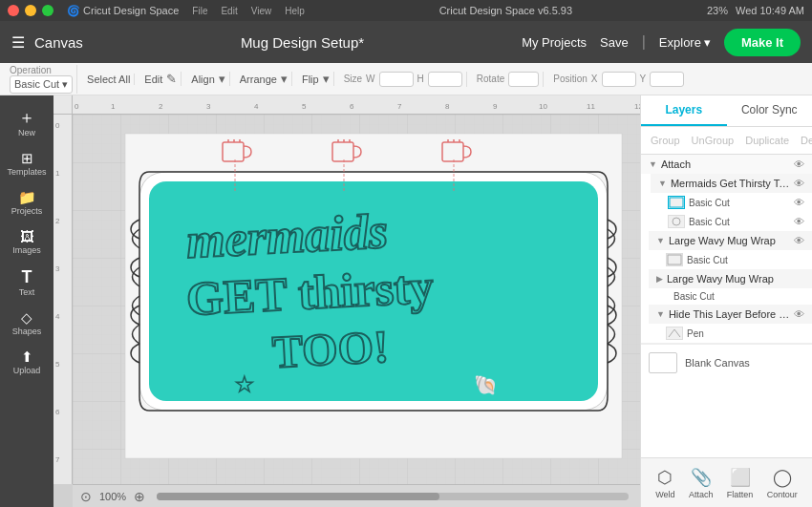 Image resolution: width=812 pixels, height=507 pixels. Describe the element at coordinates (27, 117) in the screenshot. I see `new-icon: ＋` at that location.